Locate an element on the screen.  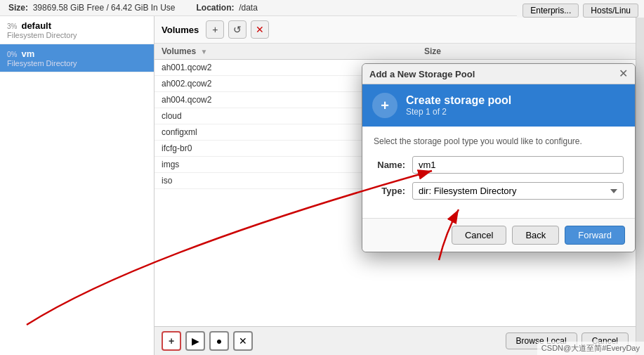
type-form-row: Type: dir: Filesystem Directorydisk: Phy… is located at coordinates (499, 191).